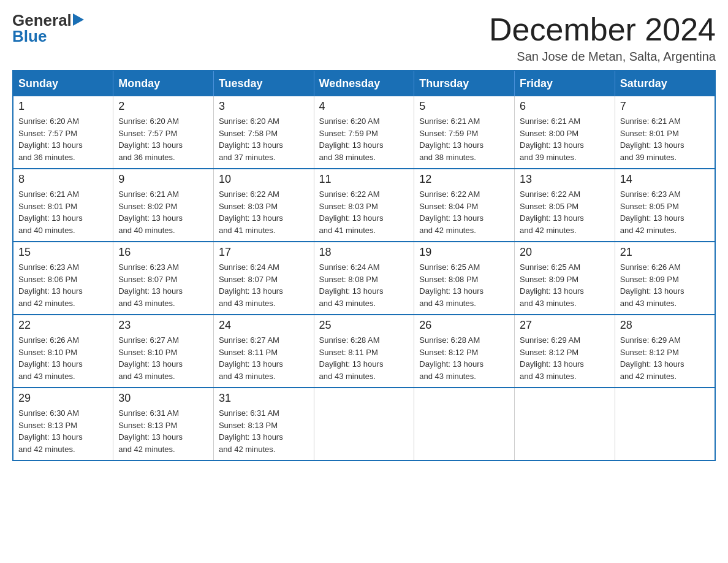 Image resolution: width=728 pixels, height=563 pixels. Describe the element at coordinates (163, 399) in the screenshot. I see `day-number: 30` at that location.